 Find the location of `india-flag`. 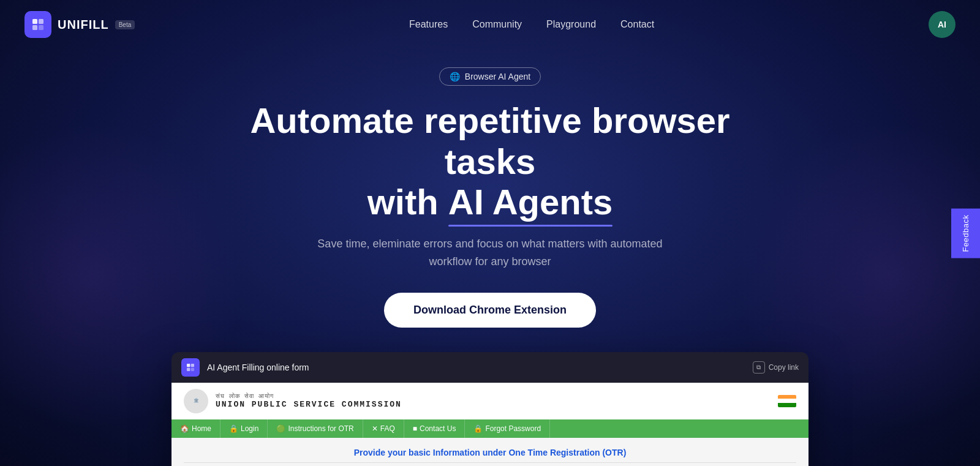

india-flag is located at coordinates (787, 401).